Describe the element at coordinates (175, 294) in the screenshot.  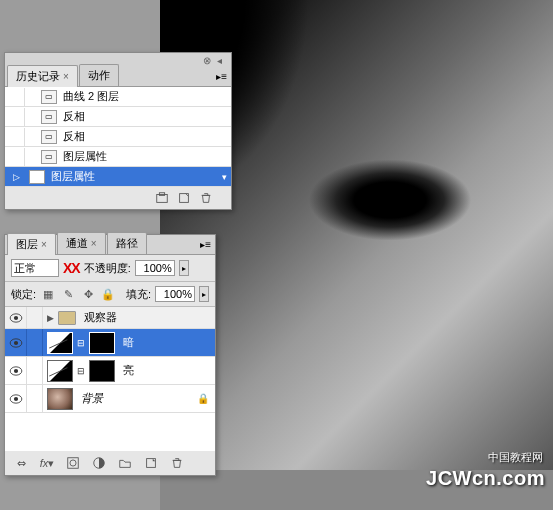
I see `fill-input` at that location.